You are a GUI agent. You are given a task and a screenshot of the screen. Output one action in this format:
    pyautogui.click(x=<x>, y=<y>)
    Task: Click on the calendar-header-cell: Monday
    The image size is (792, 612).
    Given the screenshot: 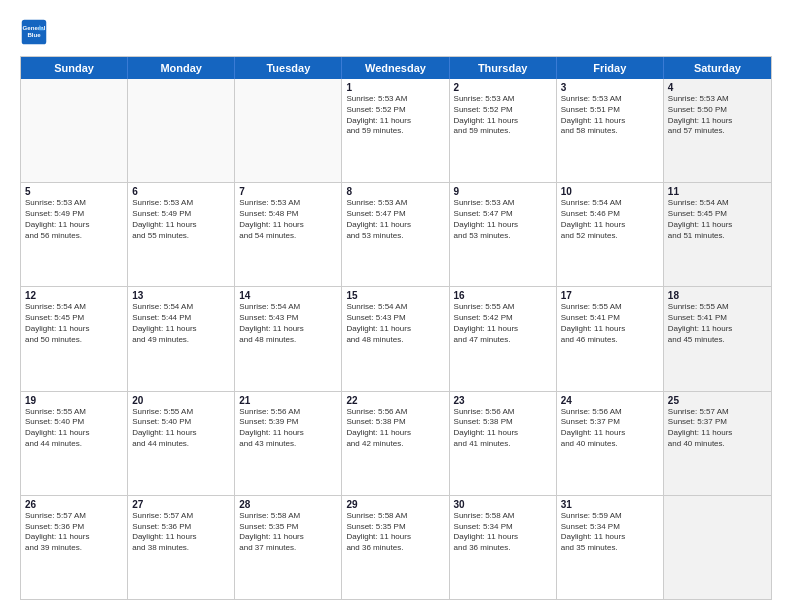 What is the action you would take?
    pyautogui.click(x=182, y=68)
    